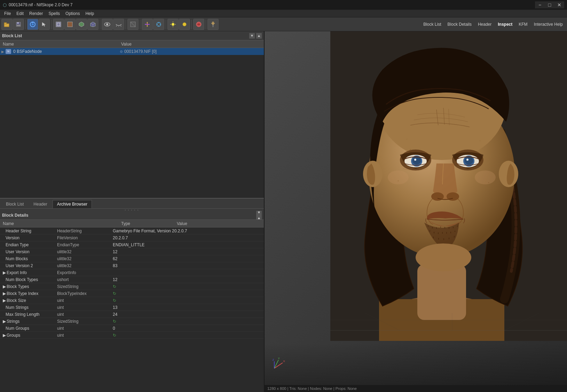 Image resolution: width=567 pixels, height=392 pixels. I want to click on block-list-col-headers: Name Value, so click(132, 44).